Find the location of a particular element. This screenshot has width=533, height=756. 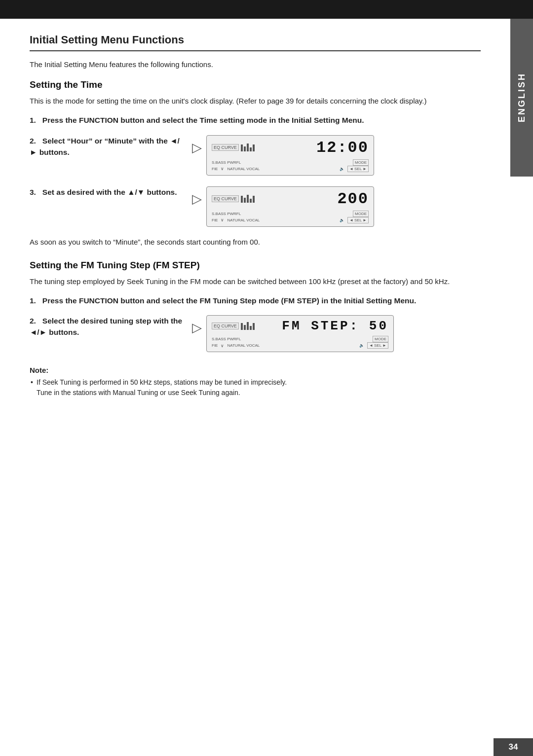

step3-row: 3. Set as desired with the ▲/▼ buttons. … is located at coordinates (255, 207).